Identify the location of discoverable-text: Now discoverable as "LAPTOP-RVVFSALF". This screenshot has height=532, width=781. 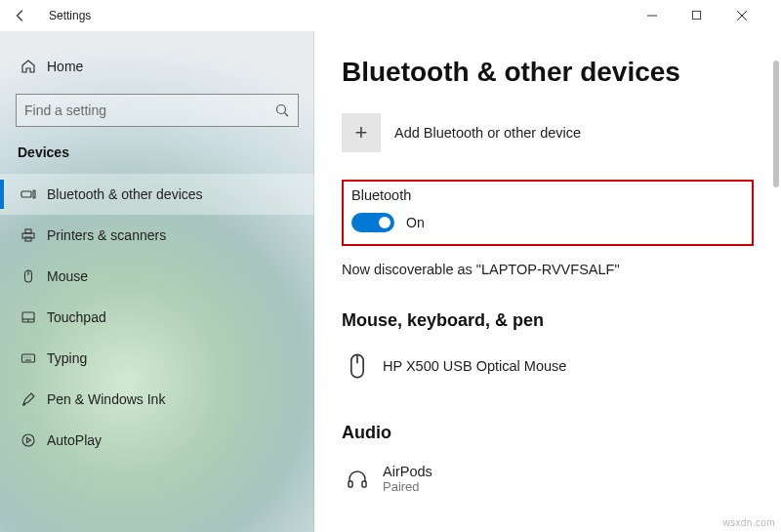
(548, 269).